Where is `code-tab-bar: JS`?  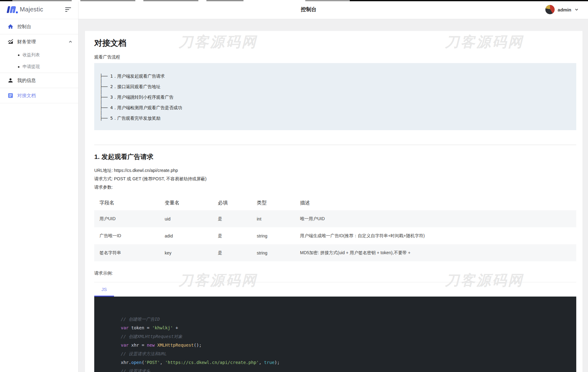
code-tab-bar: JS is located at coordinates (335, 289).